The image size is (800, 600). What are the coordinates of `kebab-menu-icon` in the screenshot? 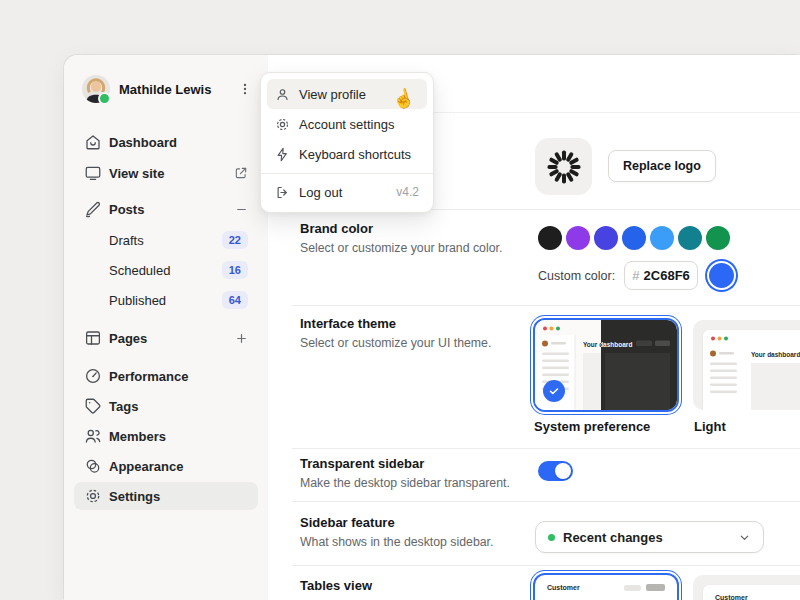 It's located at (245, 89).